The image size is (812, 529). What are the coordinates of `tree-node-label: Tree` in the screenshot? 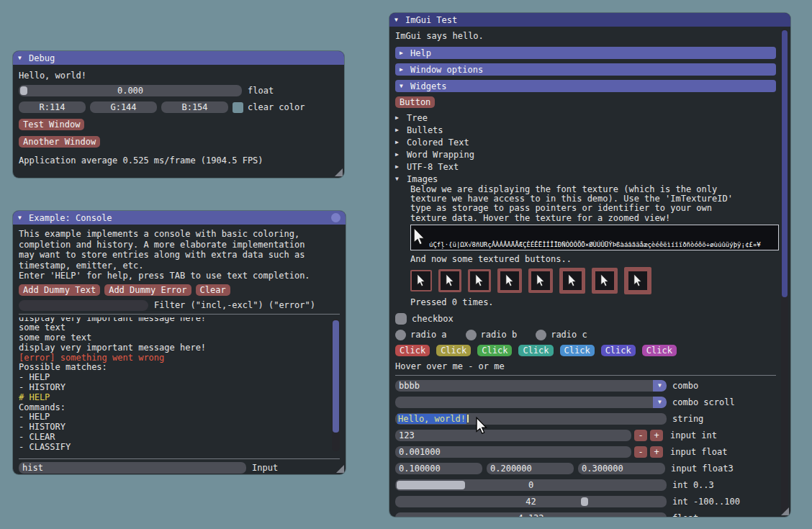 It's located at (418, 118).